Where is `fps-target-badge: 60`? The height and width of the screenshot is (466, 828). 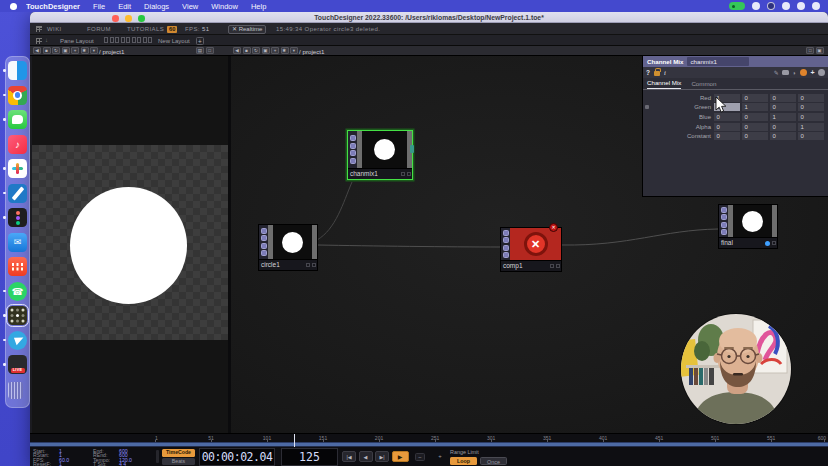 fps-target-badge: 60 is located at coordinates (172, 30).